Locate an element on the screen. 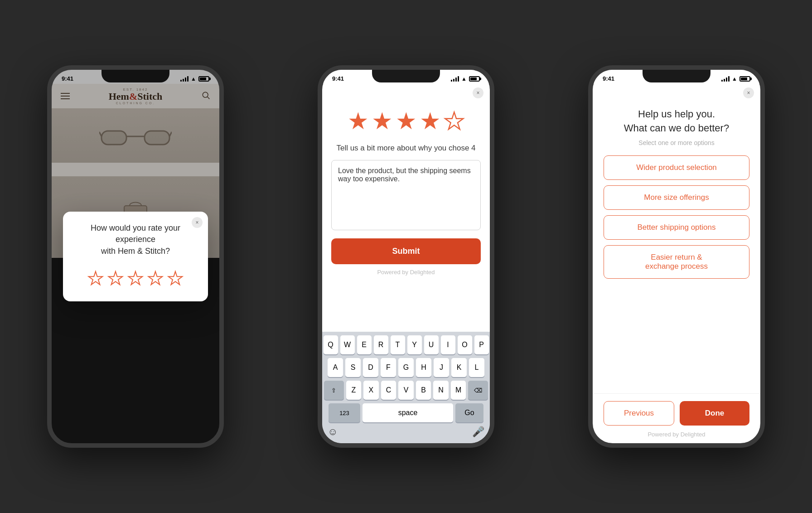  rating-stars: ★ ★ ★ ★ ★ is located at coordinates (135, 278).